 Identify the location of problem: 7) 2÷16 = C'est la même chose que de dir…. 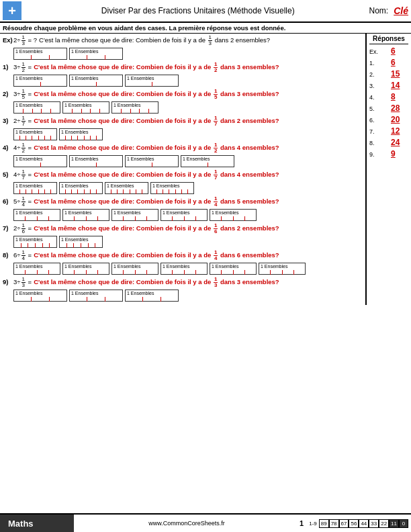
(183, 235).